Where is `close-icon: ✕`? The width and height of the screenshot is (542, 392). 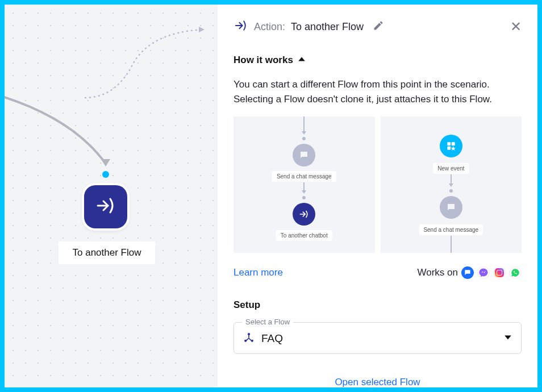
close-icon: ✕ is located at coordinates (516, 26).